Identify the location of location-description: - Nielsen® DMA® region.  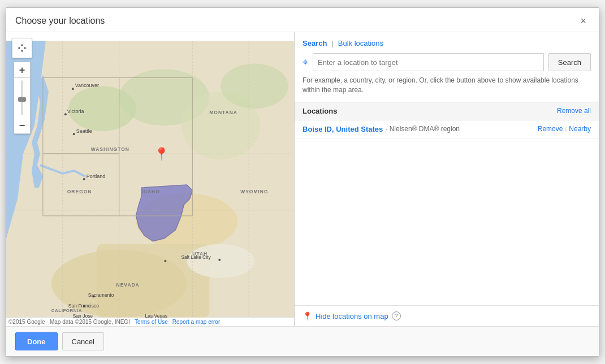
(422, 129).